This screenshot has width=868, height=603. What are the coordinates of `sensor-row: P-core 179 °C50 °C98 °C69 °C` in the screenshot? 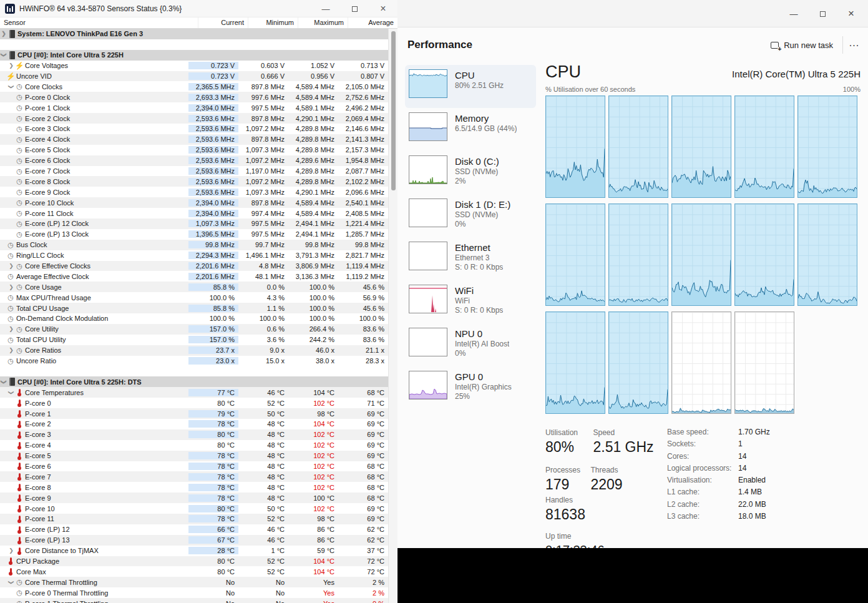 It's located at (194, 413).